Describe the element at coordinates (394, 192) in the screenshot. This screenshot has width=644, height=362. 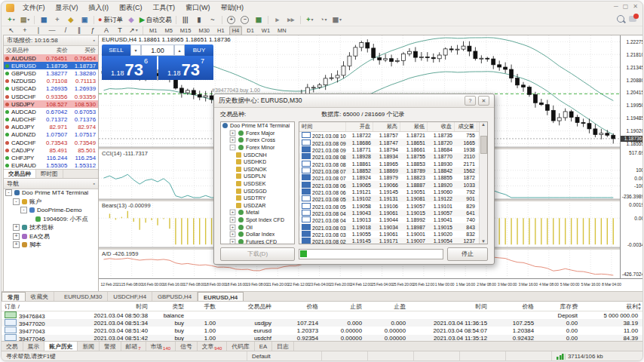
I see `dialog-table-row: 2021.03.08 06:001.191211.191451.190511.1…` at that location.